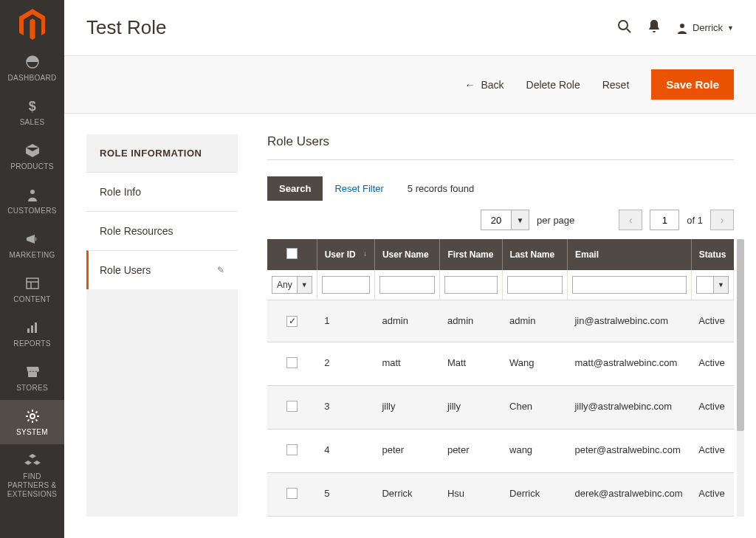  I want to click on nav-dashboard: DASHBOARD, so click(32, 68).